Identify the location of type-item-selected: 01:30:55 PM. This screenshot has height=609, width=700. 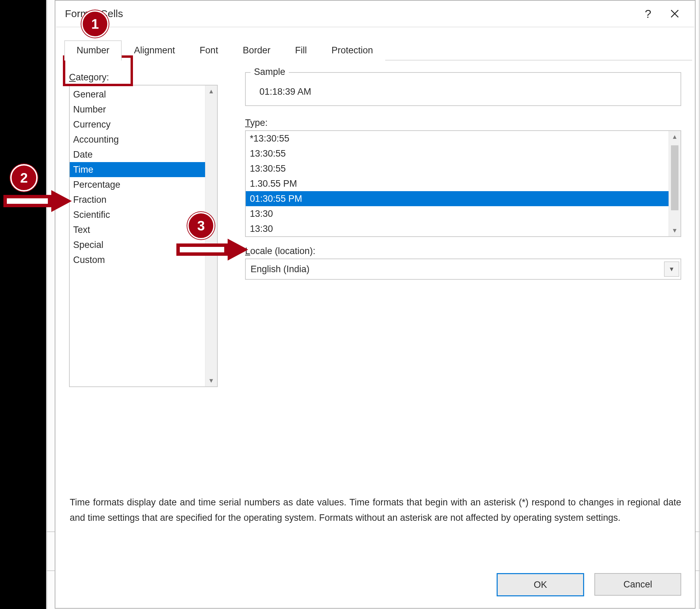
(457, 199).